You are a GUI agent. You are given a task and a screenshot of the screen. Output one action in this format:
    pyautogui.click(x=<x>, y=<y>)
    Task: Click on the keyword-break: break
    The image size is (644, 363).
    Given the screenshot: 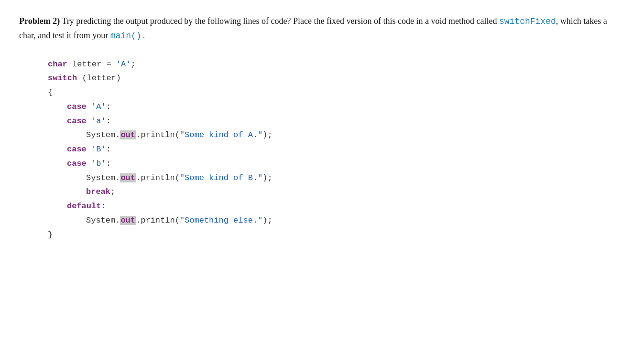 What is the action you would take?
    pyautogui.click(x=98, y=192)
    